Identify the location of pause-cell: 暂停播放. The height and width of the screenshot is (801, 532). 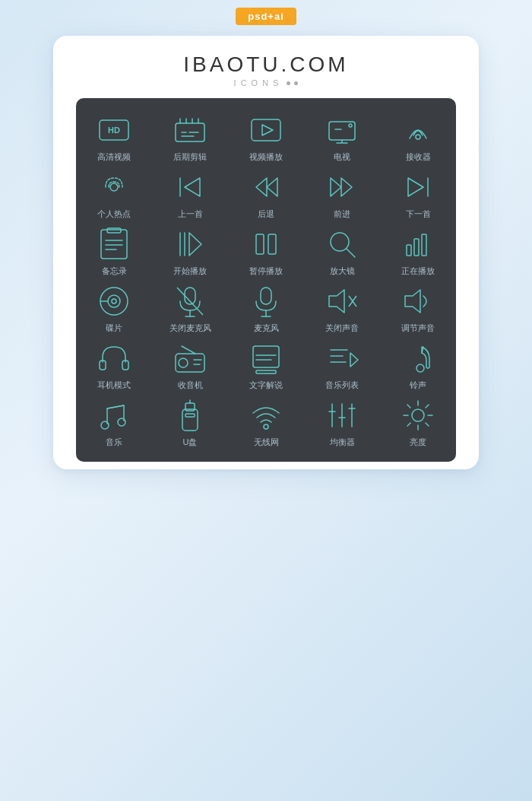
(266, 253).